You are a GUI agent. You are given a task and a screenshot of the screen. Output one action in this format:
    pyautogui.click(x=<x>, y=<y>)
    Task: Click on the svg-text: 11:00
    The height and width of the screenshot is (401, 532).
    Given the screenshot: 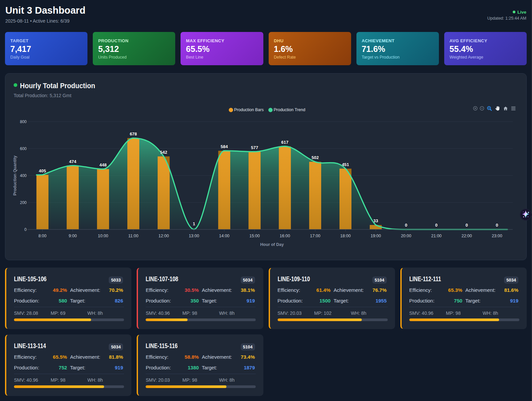 What is the action you would take?
    pyautogui.click(x=133, y=236)
    